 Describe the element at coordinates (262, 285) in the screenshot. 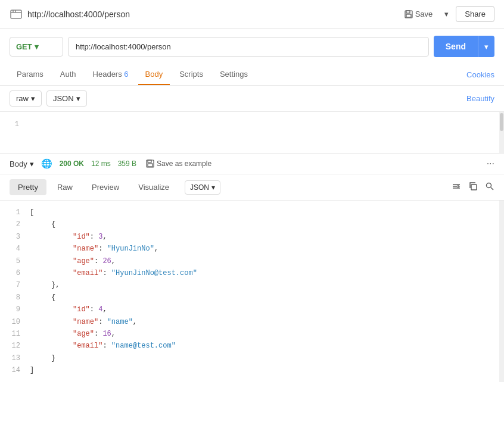

I see `resp-line-7: },` at that location.